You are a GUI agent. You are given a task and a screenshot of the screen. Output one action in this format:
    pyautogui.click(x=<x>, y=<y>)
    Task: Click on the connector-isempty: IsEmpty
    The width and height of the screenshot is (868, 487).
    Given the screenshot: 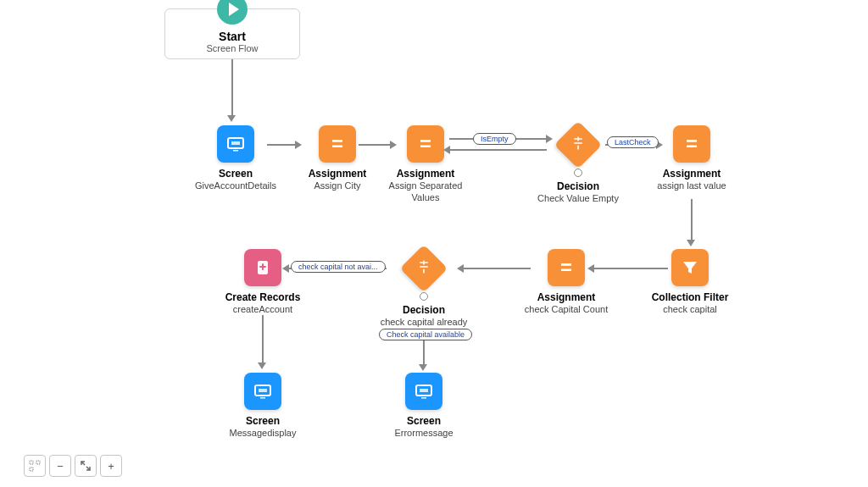 What is the action you would take?
    pyautogui.click(x=495, y=139)
    